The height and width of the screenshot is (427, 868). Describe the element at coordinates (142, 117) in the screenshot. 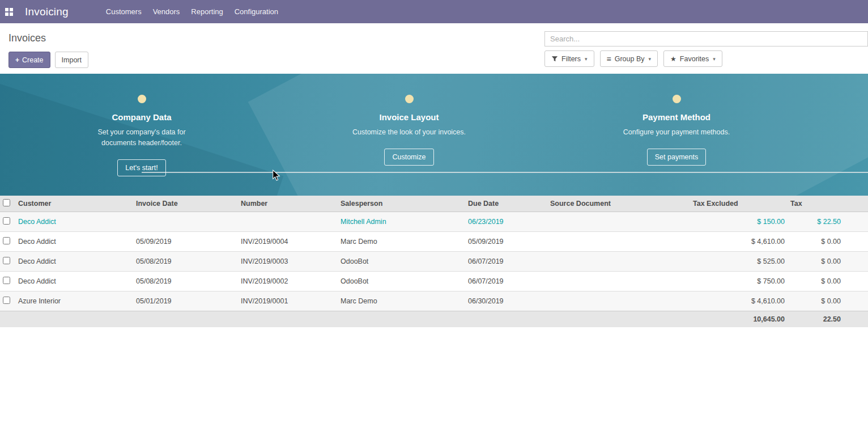

I see `step-title: Company Data` at that location.